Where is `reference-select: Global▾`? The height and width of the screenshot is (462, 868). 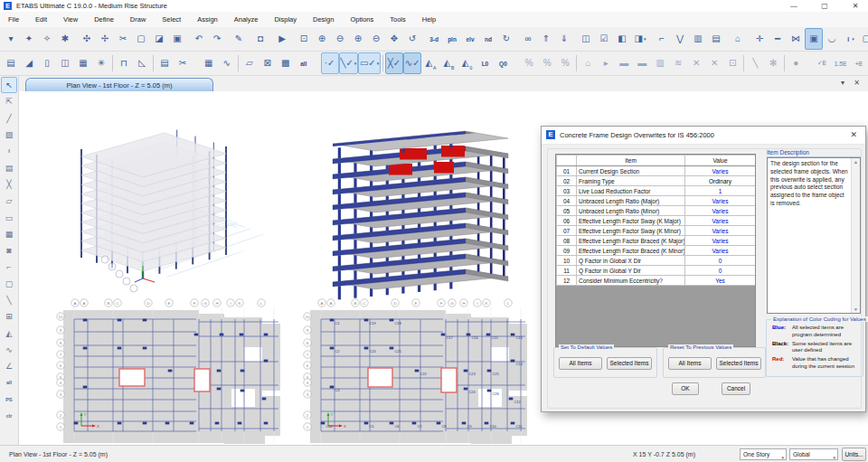
reference-select: Global▾ is located at coordinates (814, 454).